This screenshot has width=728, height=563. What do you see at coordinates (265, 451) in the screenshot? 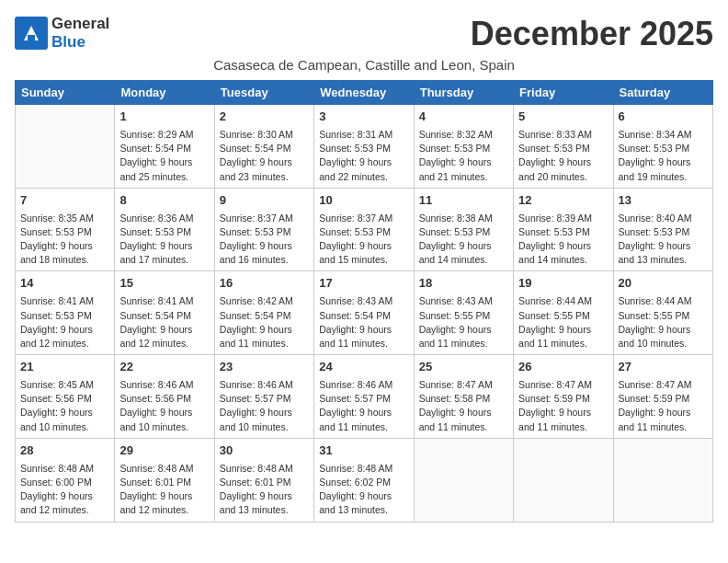
I see `day-number: 30` at bounding box center [265, 451].